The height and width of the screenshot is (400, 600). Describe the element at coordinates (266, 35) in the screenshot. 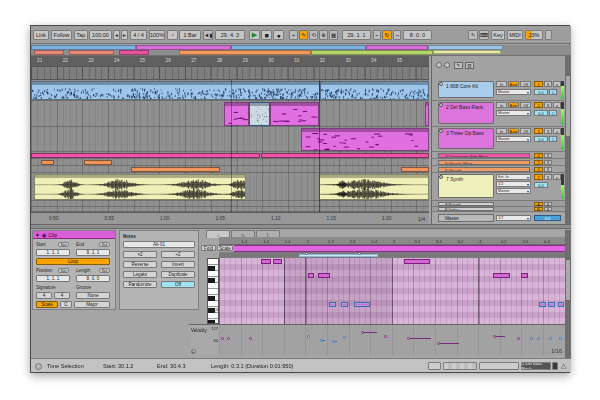

I see `stop-button: ■` at that location.